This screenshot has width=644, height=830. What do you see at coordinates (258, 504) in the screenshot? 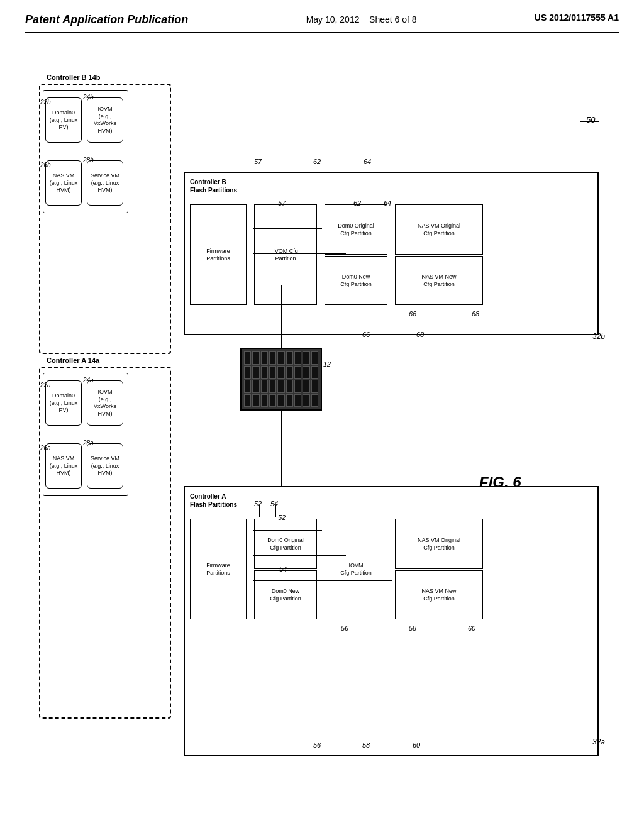
I see `ref-label-52: 52` at bounding box center [258, 504].